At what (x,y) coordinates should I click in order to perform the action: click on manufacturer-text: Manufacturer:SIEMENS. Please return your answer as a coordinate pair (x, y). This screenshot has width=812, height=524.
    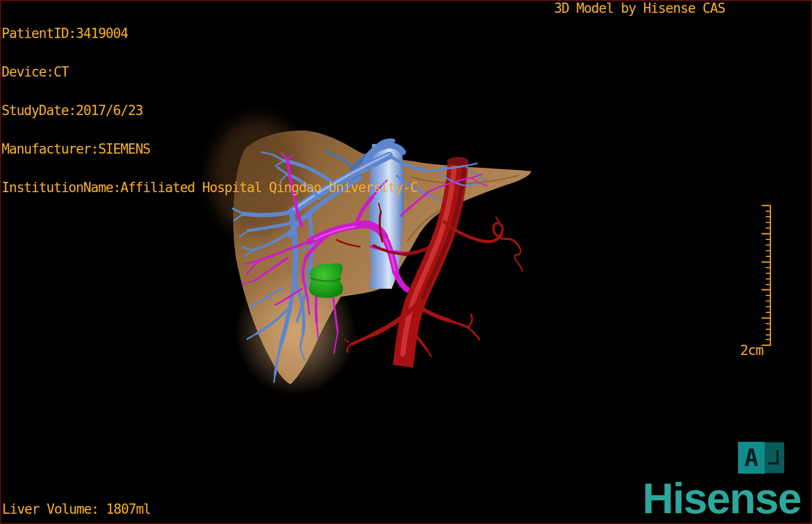
    Looking at the image, I should click on (210, 149).